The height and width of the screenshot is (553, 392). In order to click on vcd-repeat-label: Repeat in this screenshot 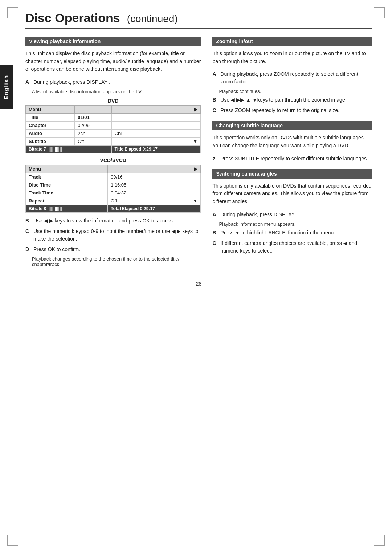, I will do `click(67, 201)`.